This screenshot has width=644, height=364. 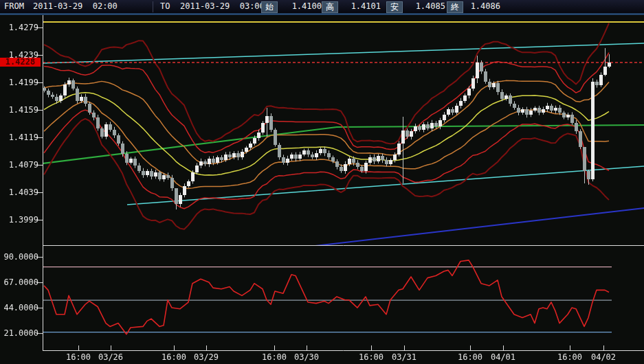 I want to click on time-axis-tick-label: 03/31, so click(x=404, y=357).